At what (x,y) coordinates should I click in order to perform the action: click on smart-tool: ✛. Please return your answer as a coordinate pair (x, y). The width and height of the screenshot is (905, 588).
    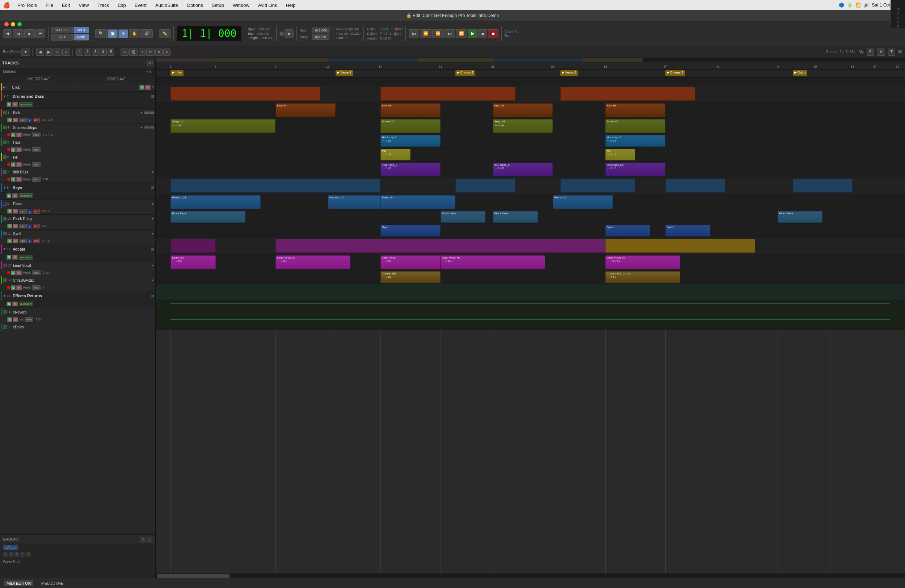
    Looking at the image, I should click on (123, 33).